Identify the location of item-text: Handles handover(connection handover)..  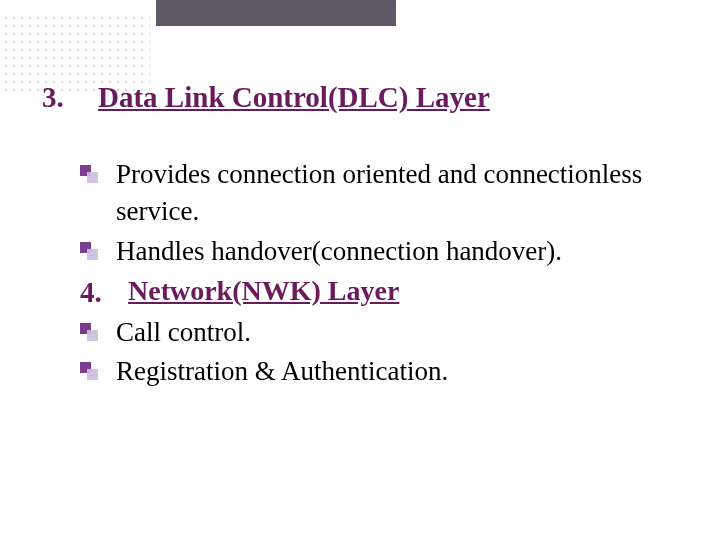
(393, 252).